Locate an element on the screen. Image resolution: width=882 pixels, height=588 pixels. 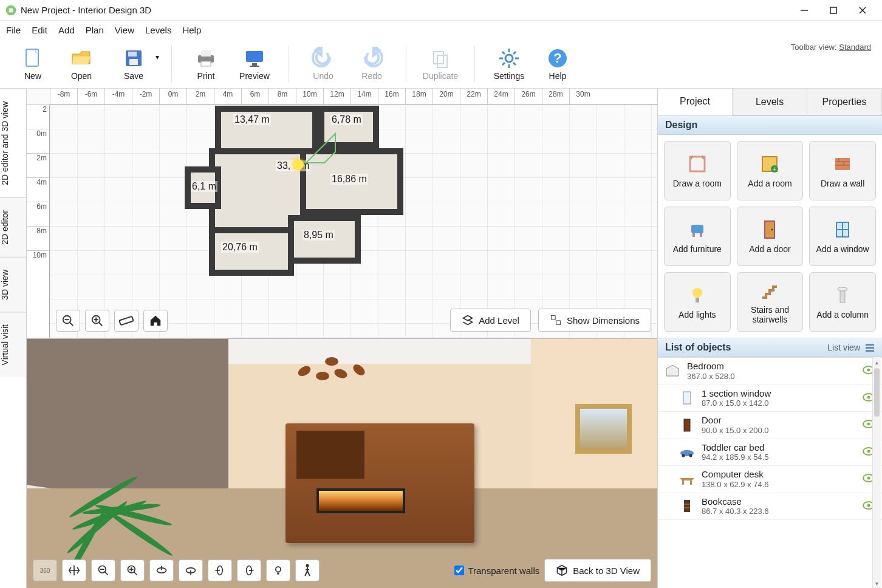
help-button: ? Help is located at coordinates (558, 64).